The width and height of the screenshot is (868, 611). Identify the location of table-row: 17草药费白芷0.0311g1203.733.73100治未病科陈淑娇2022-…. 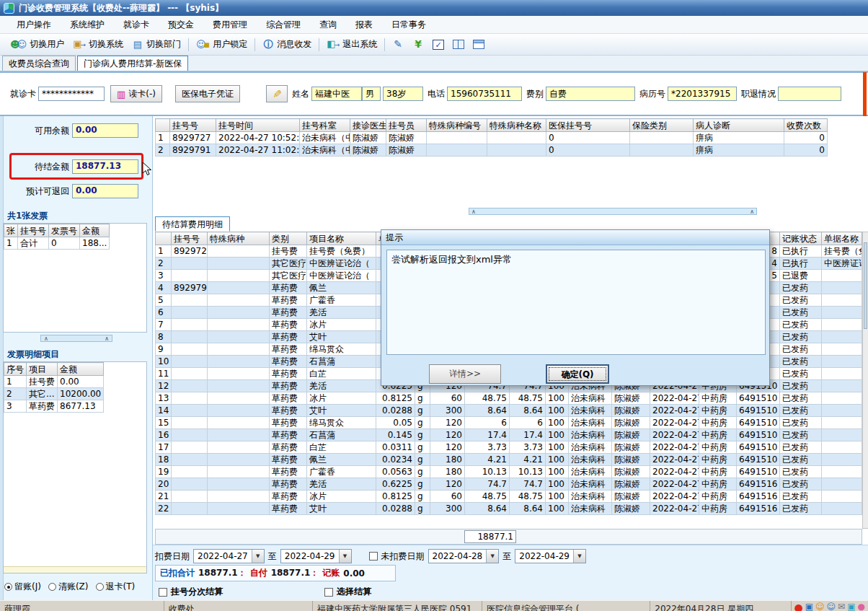
(509, 447).